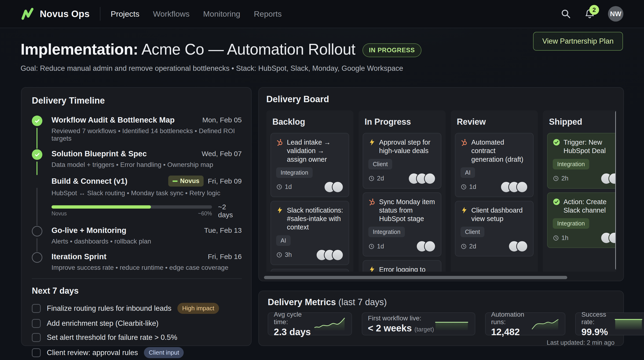  Describe the element at coordinates (310, 165) in the screenshot. I see `board-card: Lead intake → validation → assign owner …` at that location.